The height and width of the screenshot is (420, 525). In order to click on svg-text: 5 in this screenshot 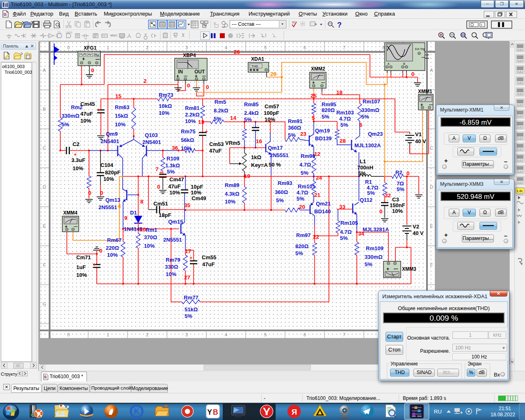, I will do `click(265, 335)`.